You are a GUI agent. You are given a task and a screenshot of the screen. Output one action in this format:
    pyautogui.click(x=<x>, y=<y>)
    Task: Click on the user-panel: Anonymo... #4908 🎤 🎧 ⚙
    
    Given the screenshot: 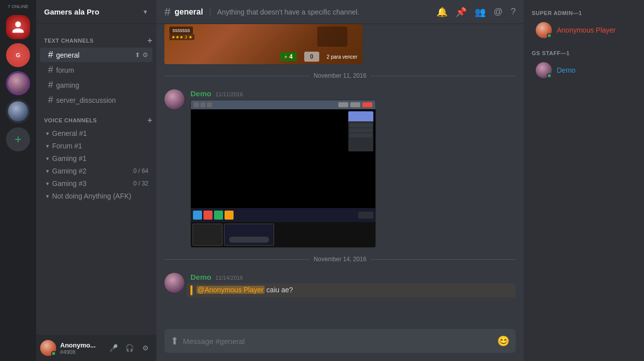 What is the action you would take?
    pyautogui.click(x=96, y=348)
    